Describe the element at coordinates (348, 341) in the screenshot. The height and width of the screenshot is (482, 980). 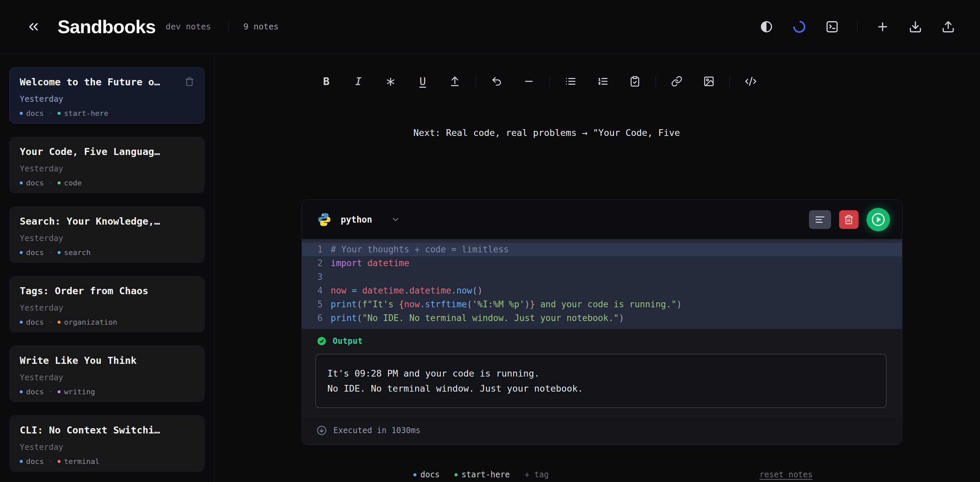
I see `output-label: Output` at that location.